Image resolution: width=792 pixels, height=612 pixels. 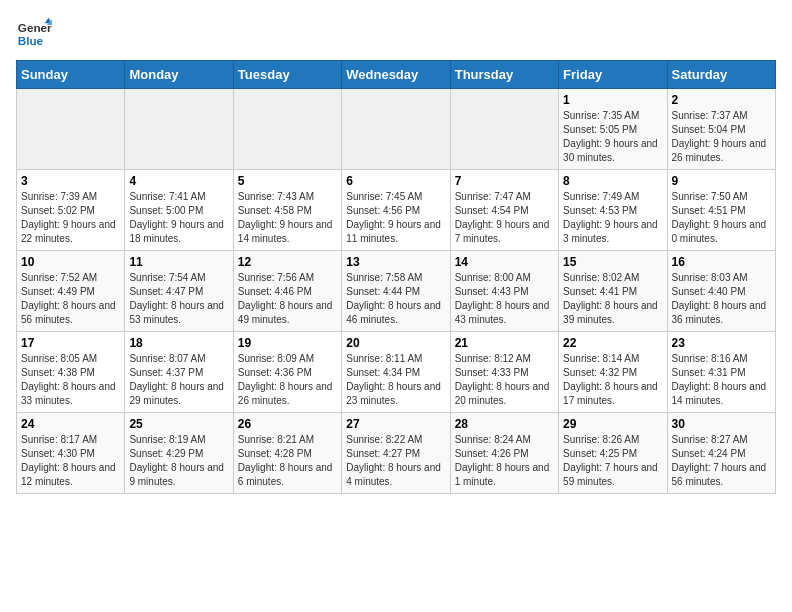 What do you see at coordinates (396, 210) in the screenshot?
I see `calendar-cell: 6Sunrise: 7:45 AM Sunset: 4:56 PM Daylig…` at bounding box center [396, 210].